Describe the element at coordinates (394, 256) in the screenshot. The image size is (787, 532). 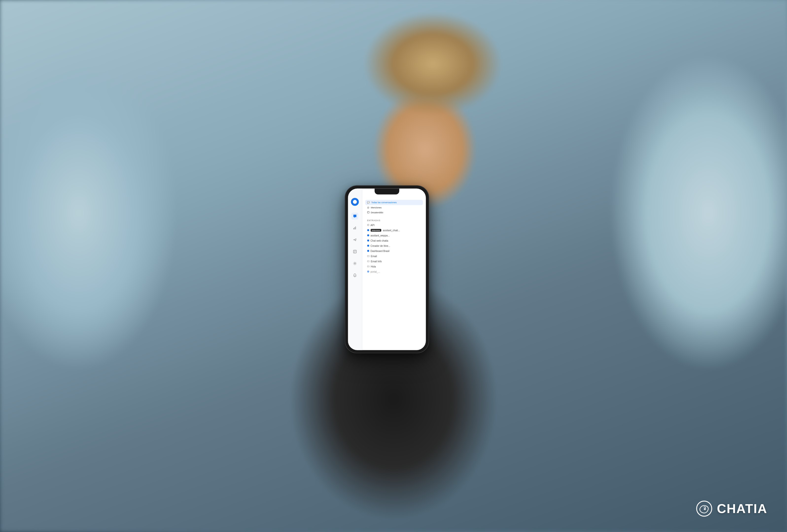
I see `inbox-item-email: Email` at that location.